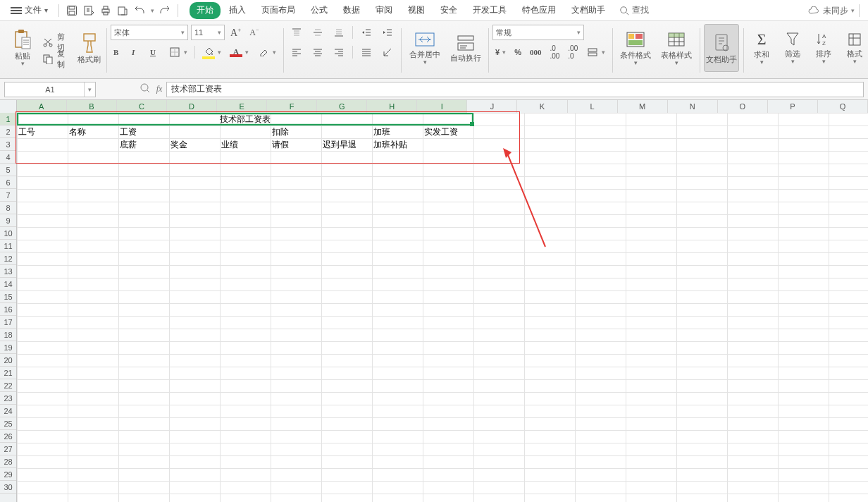 The image size is (868, 502). Describe the element at coordinates (636, 48) in the screenshot. I see `conditional-format-button: 条件格式▾` at that location.